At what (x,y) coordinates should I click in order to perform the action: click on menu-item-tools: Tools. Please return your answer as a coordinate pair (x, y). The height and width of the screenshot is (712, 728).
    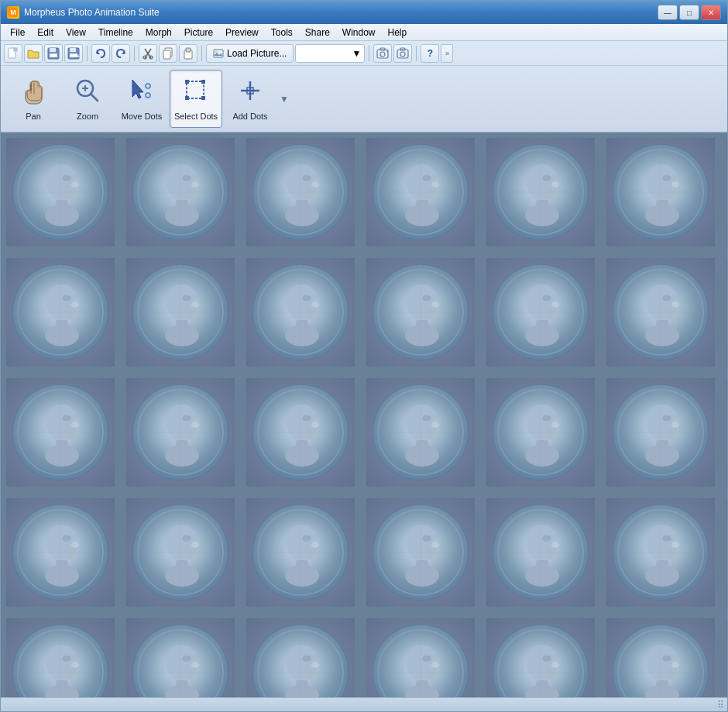
    Looking at the image, I should click on (282, 33).